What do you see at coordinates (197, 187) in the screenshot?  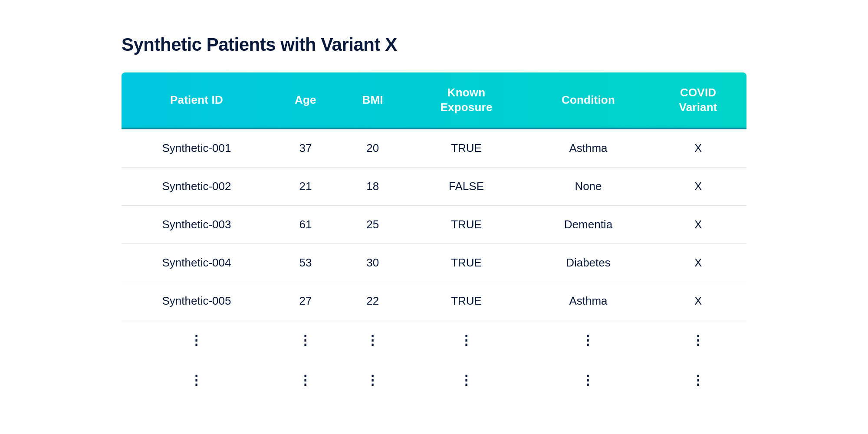 I see `cell-patient_id: Synthetic-002` at bounding box center [197, 187].